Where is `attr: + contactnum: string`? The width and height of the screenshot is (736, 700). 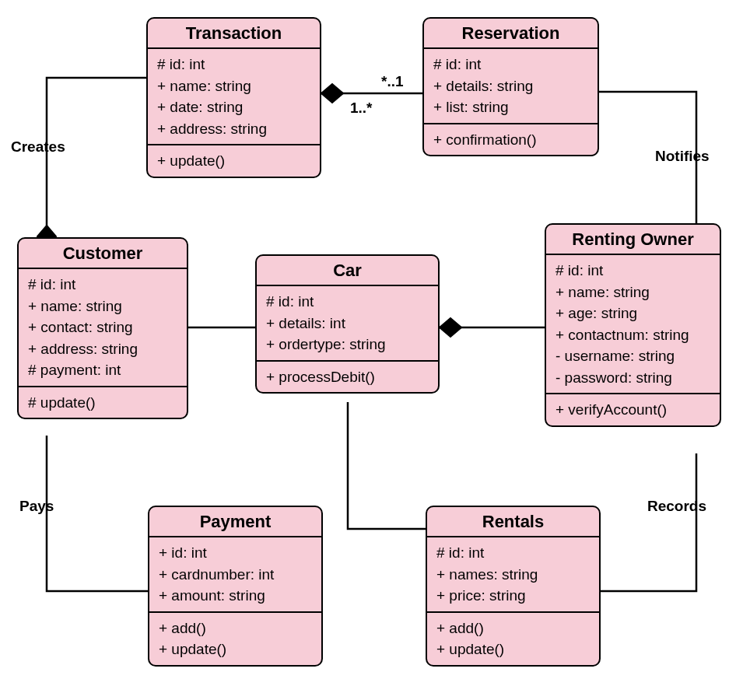 attr: + contactnum: string is located at coordinates (633, 335).